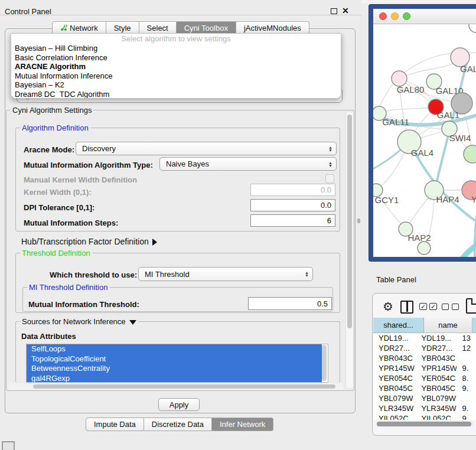 This screenshot has height=450, width=476. Describe the element at coordinates (176, 67) in the screenshot. I see `dropdown-item: ARACNE Algorithm` at that location.